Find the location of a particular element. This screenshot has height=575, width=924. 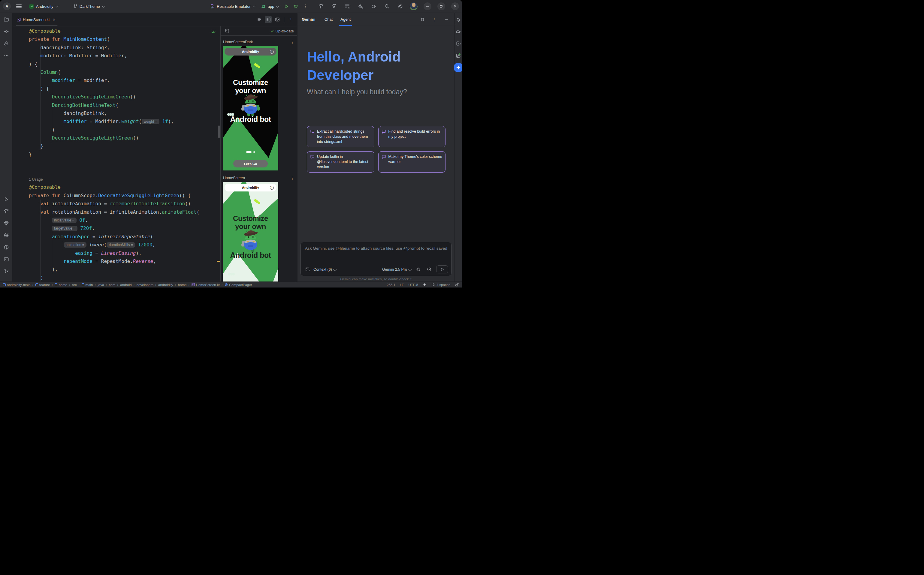

suggestion-card-2: Find and resolve build errors in my proj… is located at coordinates (412, 137).